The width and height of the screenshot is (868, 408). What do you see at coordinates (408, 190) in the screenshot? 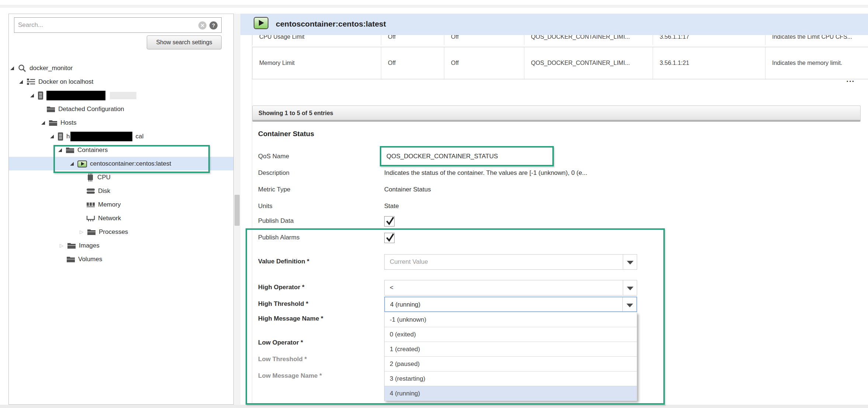
I see `metric-type-value: Container Status` at bounding box center [408, 190].